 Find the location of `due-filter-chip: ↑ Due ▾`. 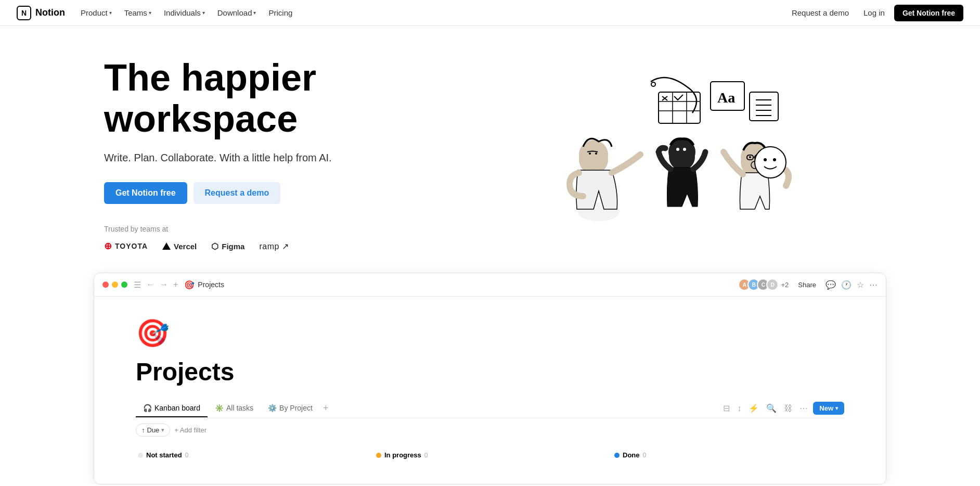

due-filter-chip: ↑ Due ▾ is located at coordinates (153, 430).